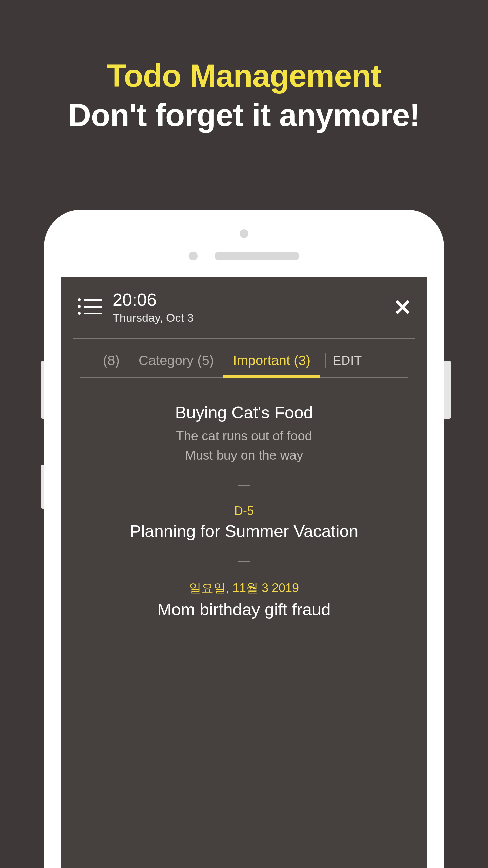  Describe the element at coordinates (254, 318) in the screenshot. I see `date-text: Thursday, Oct 3` at that location.